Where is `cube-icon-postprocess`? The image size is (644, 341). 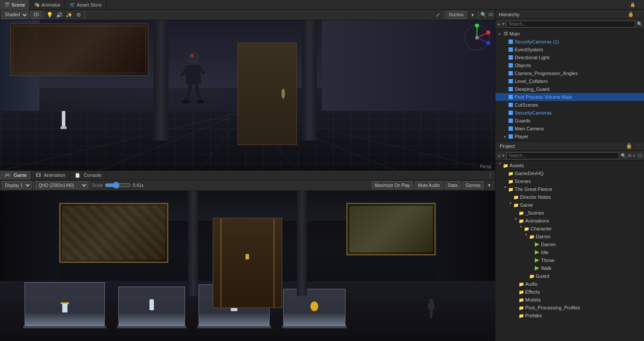
cube-icon-postprocess is located at coordinates (511, 97).